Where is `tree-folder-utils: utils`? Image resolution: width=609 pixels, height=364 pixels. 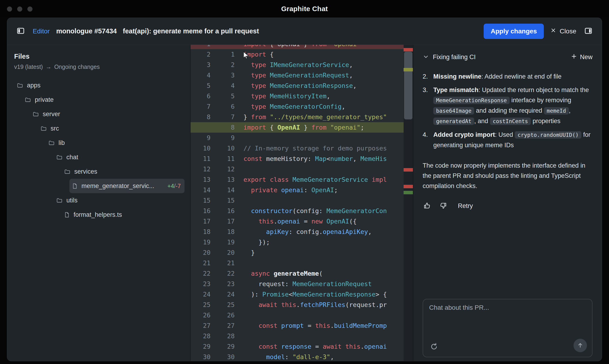
tree-folder-utils: utils is located at coordinates (119, 200).